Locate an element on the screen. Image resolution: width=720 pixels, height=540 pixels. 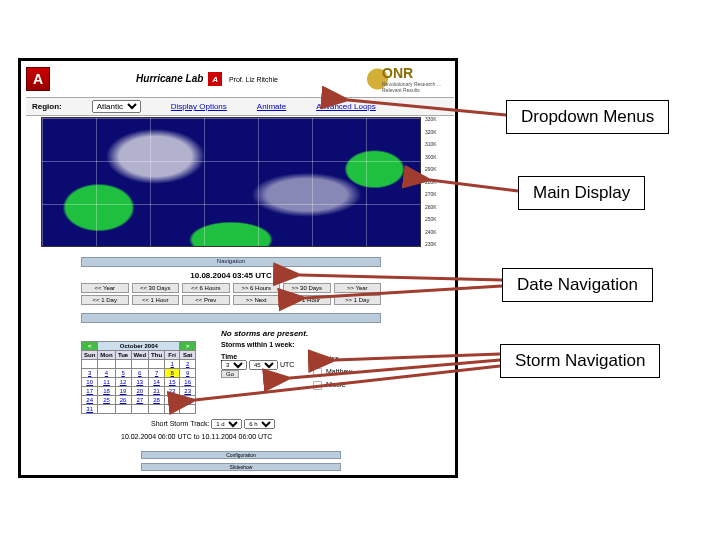
track-days-select: 1 d is located at coordinates (226, 424).